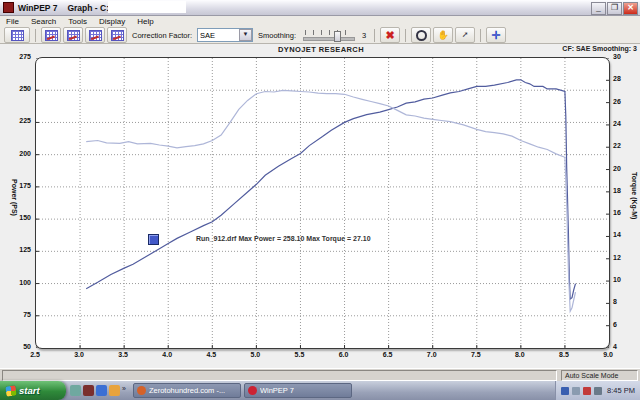  What do you see at coordinates (35, 354) in the screenshot?
I see `x-axis-tick-label: 2.5` at bounding box center [35, 354].